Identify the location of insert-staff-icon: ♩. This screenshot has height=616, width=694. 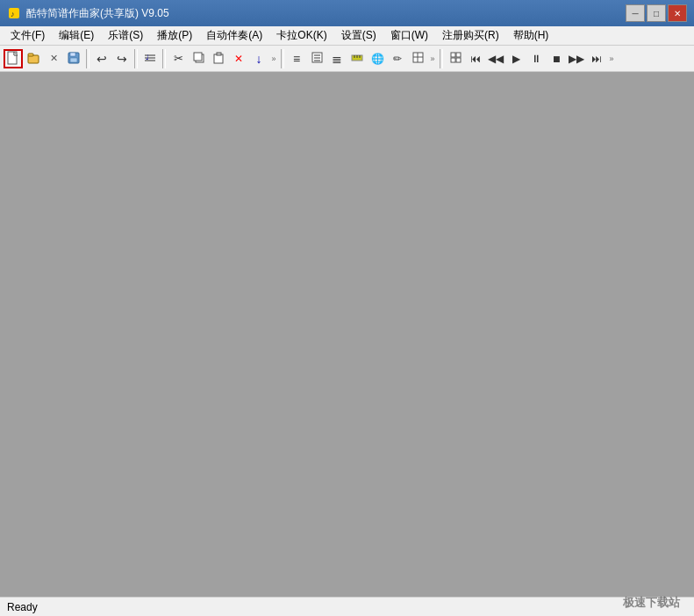
(150, 59).